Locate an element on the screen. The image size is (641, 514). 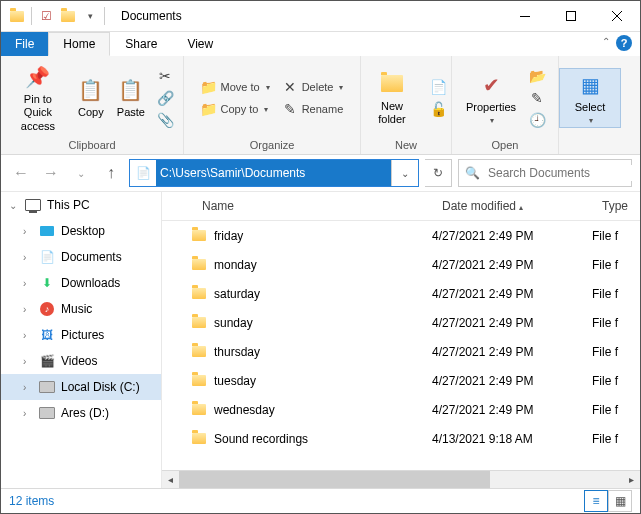
tab-share: Share is located at coordinates (141, 44).